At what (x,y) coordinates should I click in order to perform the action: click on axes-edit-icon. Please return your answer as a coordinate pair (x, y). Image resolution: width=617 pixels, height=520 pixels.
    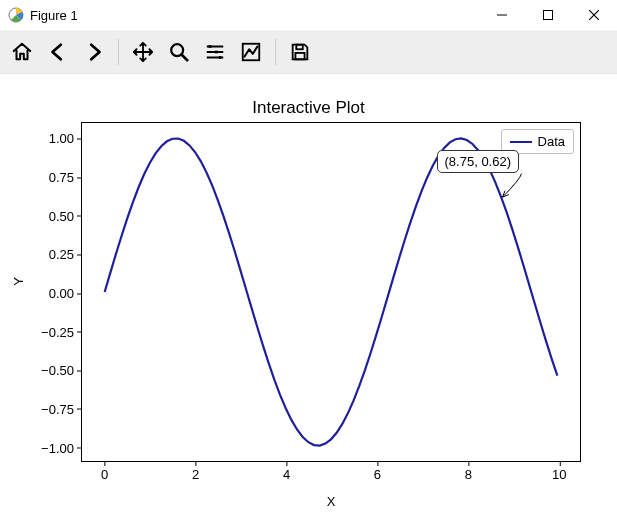
    Looking at the image, I should click on (251, 52).